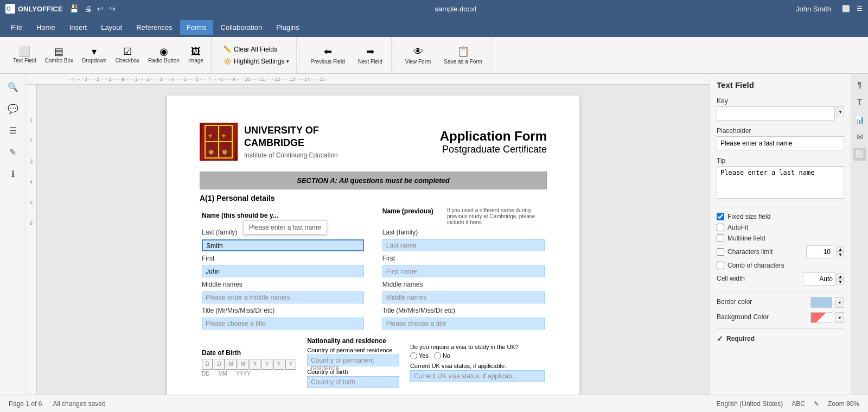 The image size is (868, 412). I want to click on previous-field-btn: ⬅ Previous Field, so click(328, 55).